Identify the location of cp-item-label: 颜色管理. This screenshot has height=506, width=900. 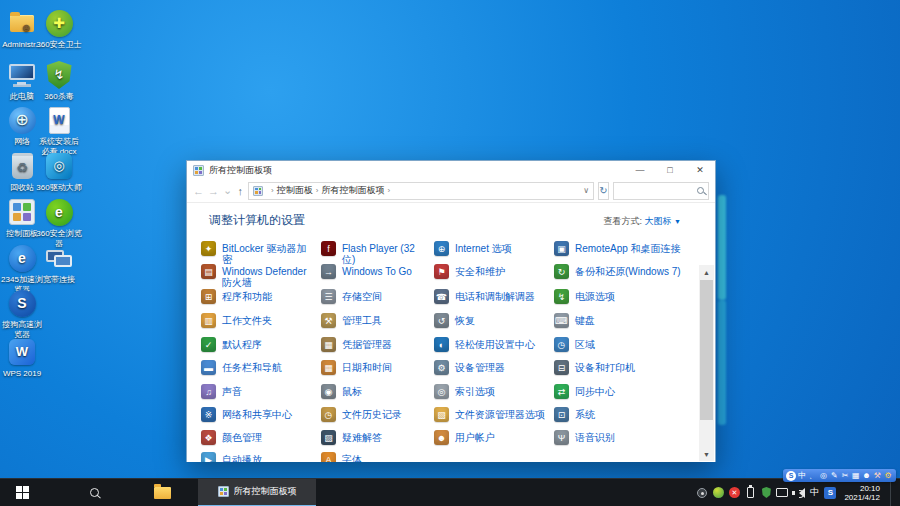
(242, 436).